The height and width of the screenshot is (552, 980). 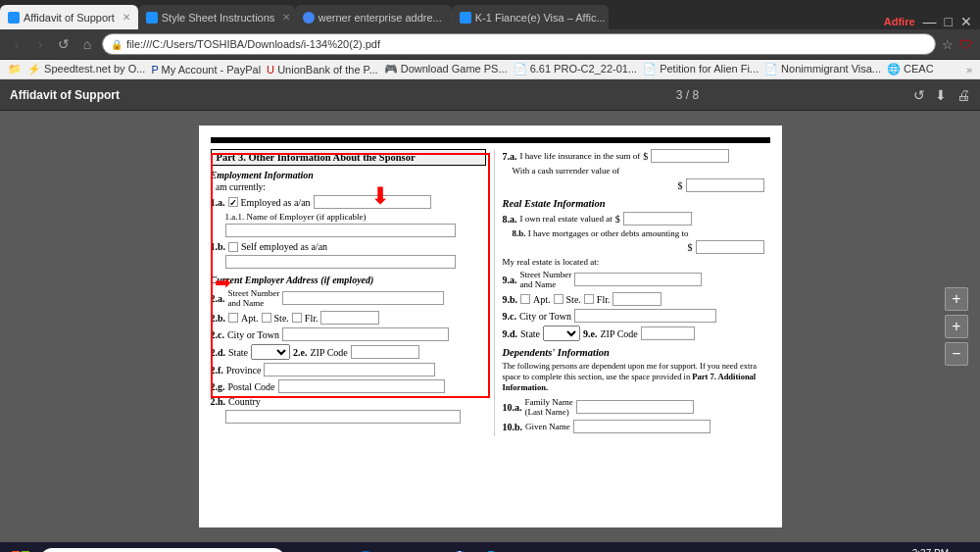 I want to click on browser-nav-bar: ‹ › ↺ ⌂ 🔒 file:///C:/Users/TOSHIBA/Downl…, so click(x=490, y=45).